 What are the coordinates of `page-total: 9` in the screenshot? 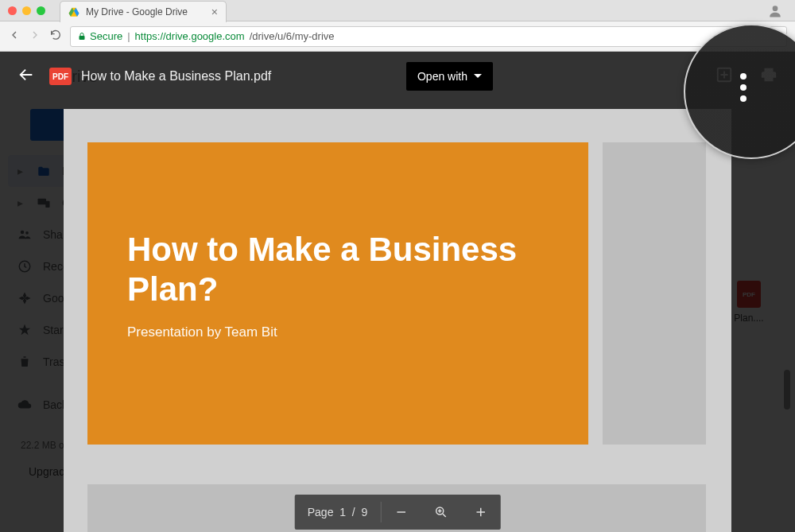 It's located at (364, 512).